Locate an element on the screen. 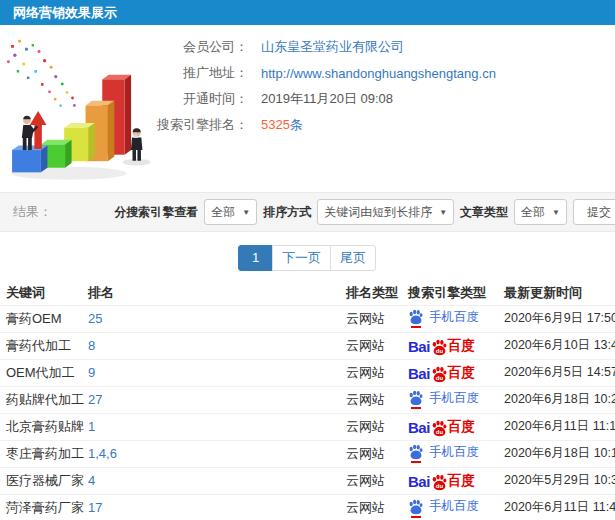 The height and width of the screenshot is (520, 615). keyword-text: 菏泽膏药厂家 is located at coordinates (45, 508).